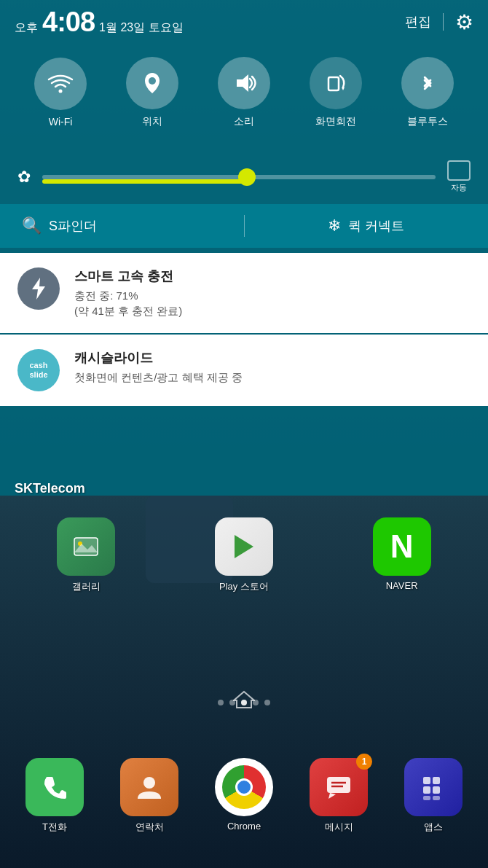 This screenshot has width=488, height=868. I want to click on wifi-icon, so click(60, 84).